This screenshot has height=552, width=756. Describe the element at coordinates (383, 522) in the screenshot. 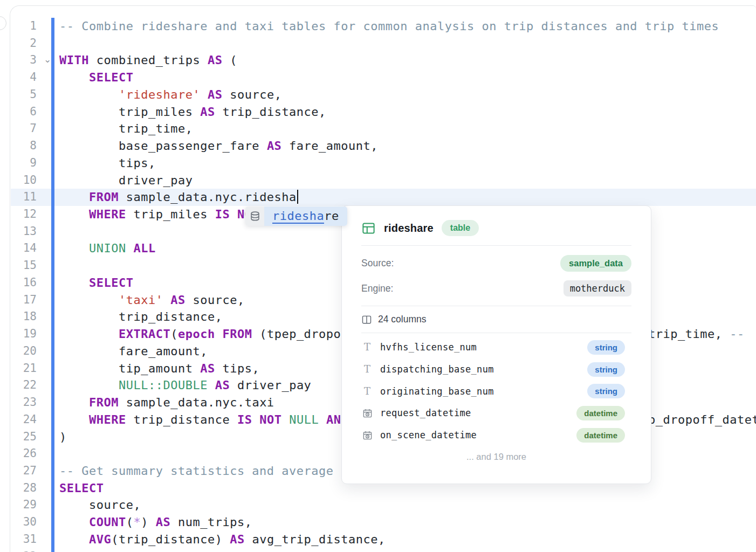

I see `code-line: 30 COUNT(*) AS num_trips,` at that location.